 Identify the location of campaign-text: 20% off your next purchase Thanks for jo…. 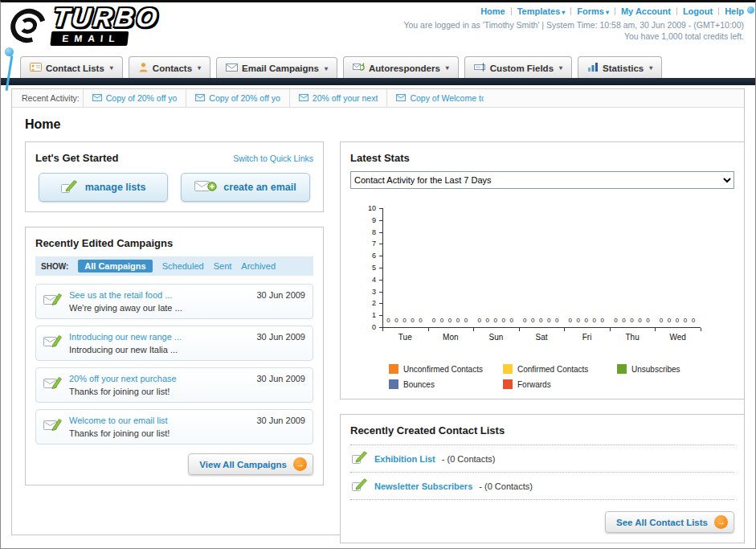
(159, 385).